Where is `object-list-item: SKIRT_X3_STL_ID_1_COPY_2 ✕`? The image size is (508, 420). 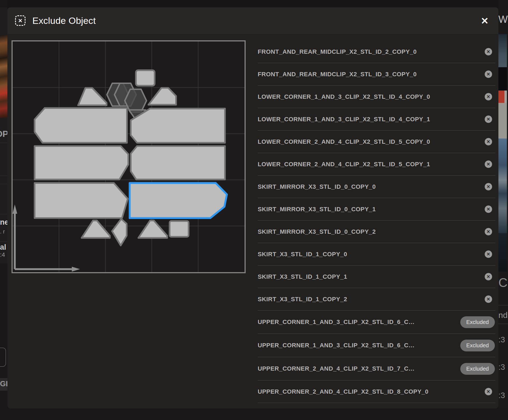 object-list-item: SKIRT_X3_STL_ID_1_COPY_2 ✕ is located at coordinates (377, 299).